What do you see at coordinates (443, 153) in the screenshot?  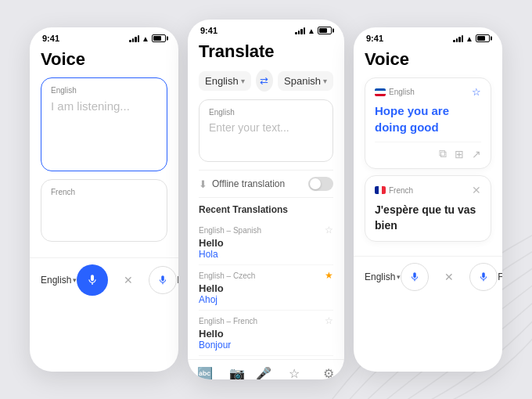 I see `copy-icon: ⧉` at bounding box center [443, 153].